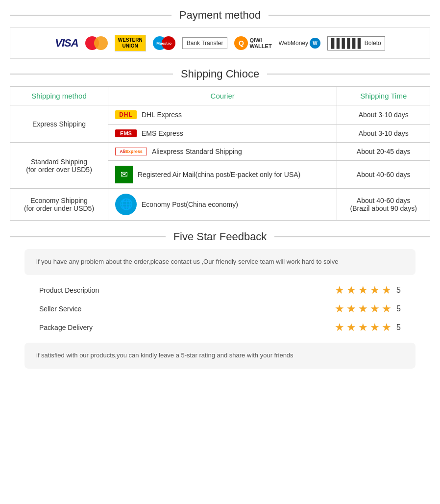 Image resolution: width=440 pixels, height=504 pixels. Describe the element at coordinates (222, 204) in the screenshot. I see `courier-un: 🌐 Economy Post(China economy)` at that location.